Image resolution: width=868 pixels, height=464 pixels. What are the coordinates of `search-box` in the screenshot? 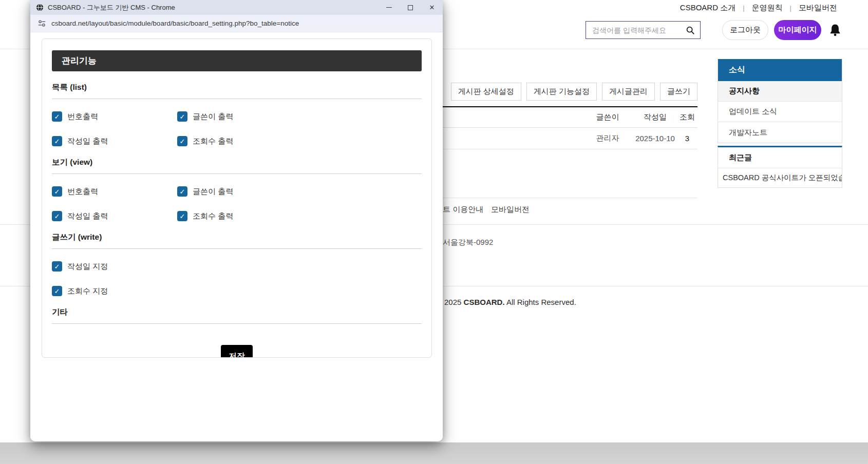 It's located at (643, 30).